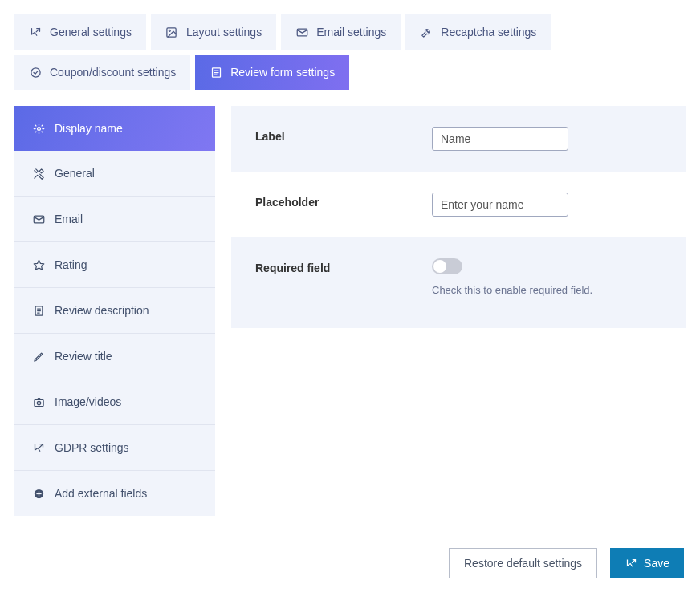 This screenshot has width=700, height=596. What do you see at coordinates (39, 356) in the screenshot?
I see `pen-icon` at bounding box center [39, 356].